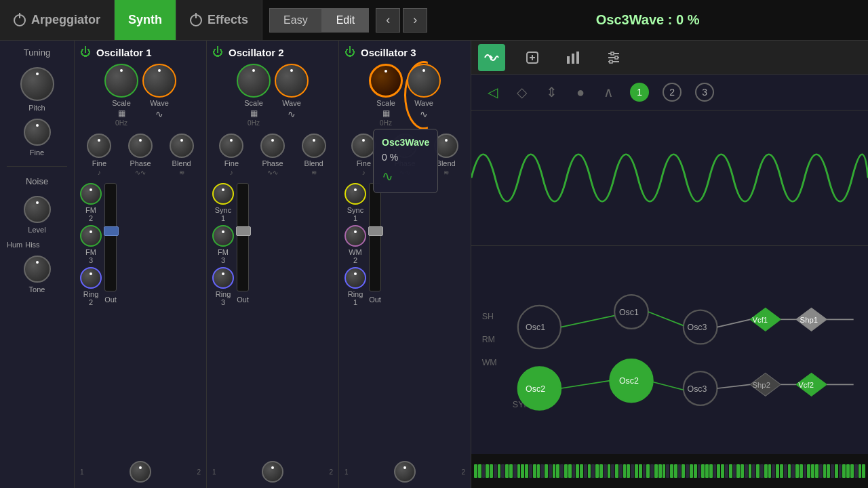 The image size is (868, 488). What do you see at coordinates (492, 92) in the screenshot?
I see `saw-shape-btn: ◁` at bounding box center [492, 92].